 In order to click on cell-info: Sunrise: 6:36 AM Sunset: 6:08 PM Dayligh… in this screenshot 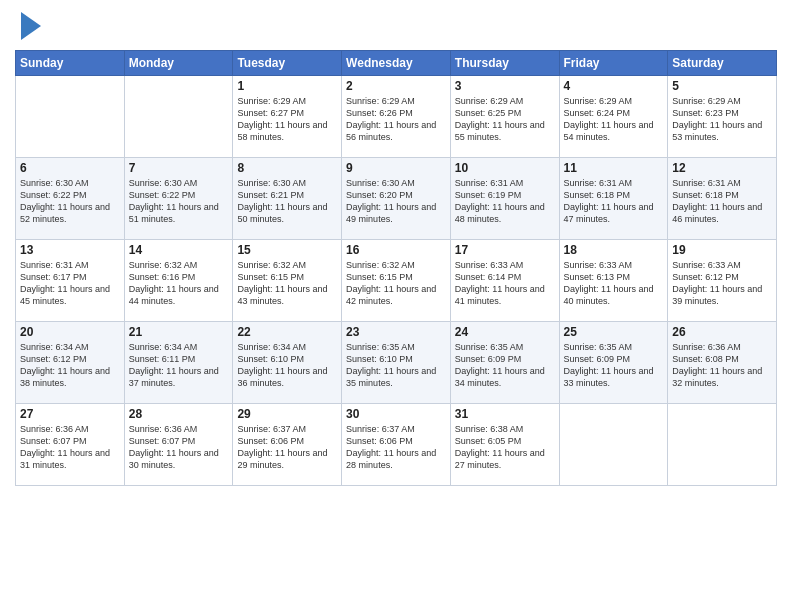, I will do `click(722, 366)`.